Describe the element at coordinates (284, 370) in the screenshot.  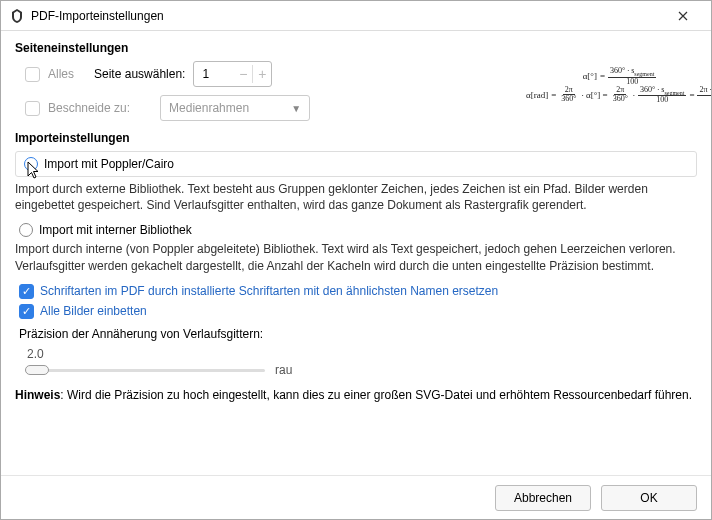
I see `precision-rough-label: rau` at that location.